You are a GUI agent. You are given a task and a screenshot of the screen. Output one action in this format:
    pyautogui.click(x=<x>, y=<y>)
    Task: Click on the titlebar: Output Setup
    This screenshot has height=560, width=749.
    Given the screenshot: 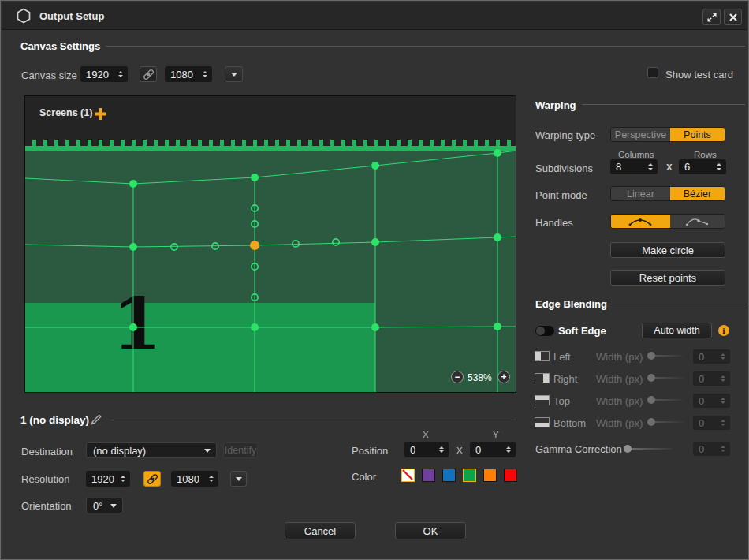 What is the action you would take?
    pyautogui.click(x=374, y=16)
    